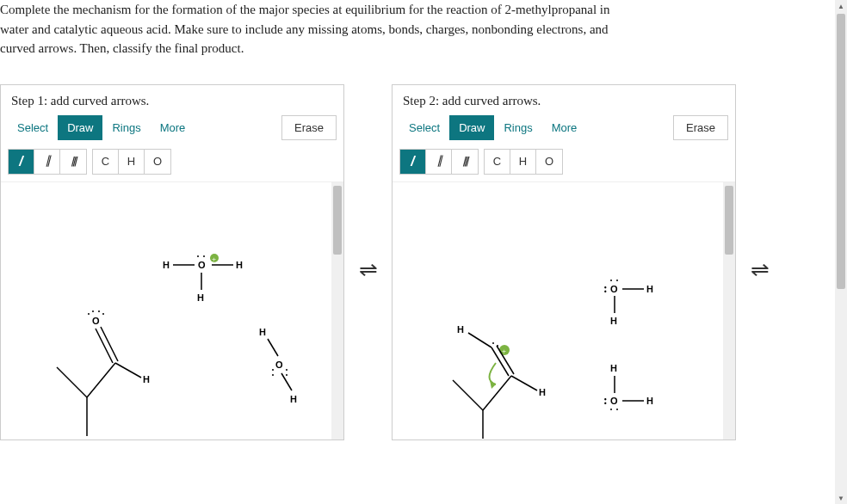  Describe the element at coordinates (33, 127) in the screenshot. I see `step1-tab-select: Select` at that location.